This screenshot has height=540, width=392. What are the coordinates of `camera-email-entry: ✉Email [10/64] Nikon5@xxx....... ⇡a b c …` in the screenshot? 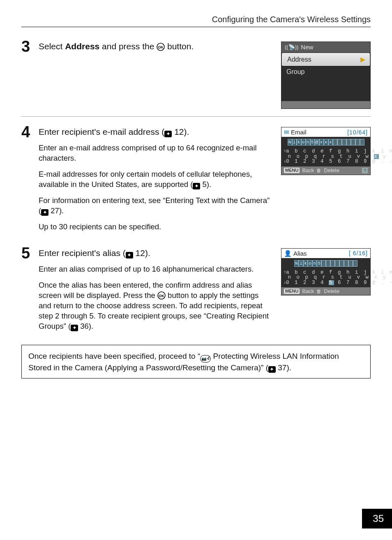 It's located at (326, 151).